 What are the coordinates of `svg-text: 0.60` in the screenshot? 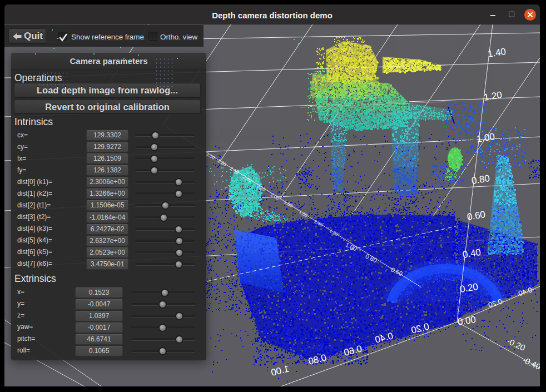 It's located at (476, 216).